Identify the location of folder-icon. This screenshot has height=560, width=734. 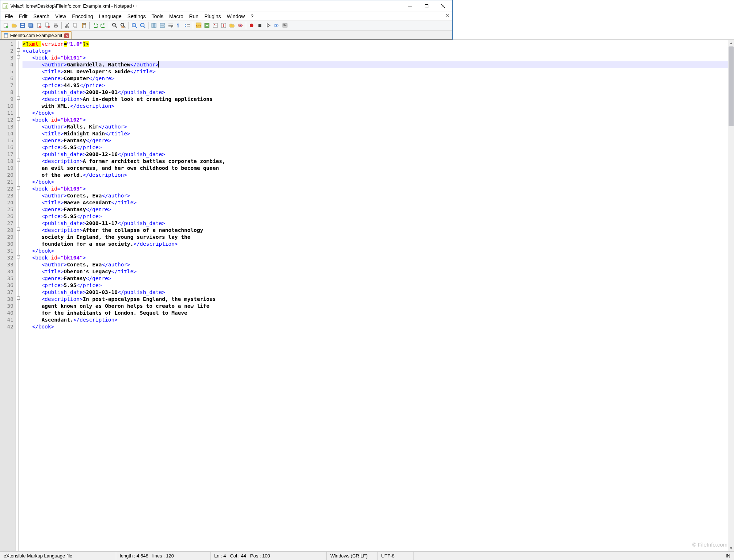
(232, 25).